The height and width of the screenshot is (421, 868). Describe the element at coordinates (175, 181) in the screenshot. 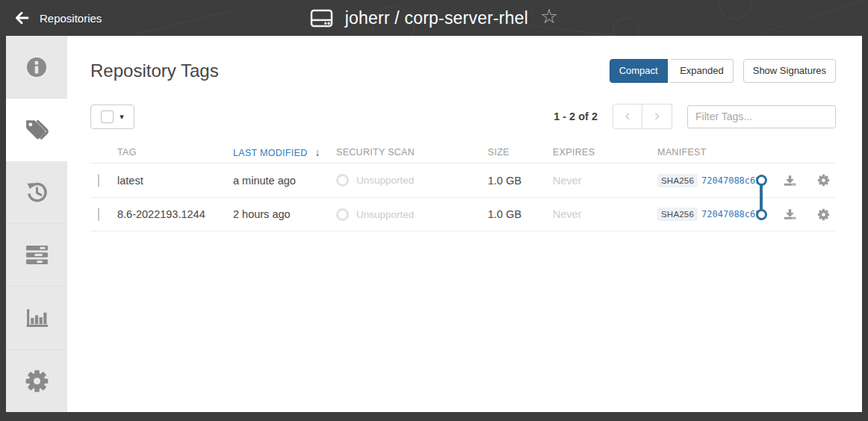

I see `tag-name: latest` at that location.